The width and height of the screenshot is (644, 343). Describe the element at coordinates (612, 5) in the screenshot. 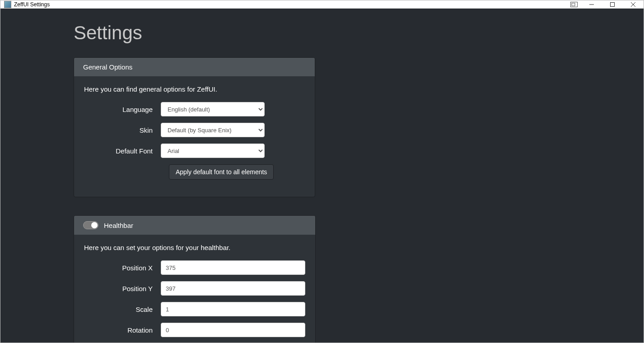

I see `maximize-button` at that location.